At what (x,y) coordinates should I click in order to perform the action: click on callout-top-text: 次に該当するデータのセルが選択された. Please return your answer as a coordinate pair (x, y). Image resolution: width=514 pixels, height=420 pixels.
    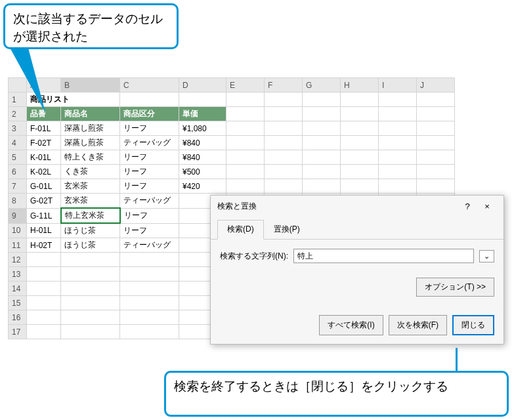
    Looking at the image, I should click on (88, 28).